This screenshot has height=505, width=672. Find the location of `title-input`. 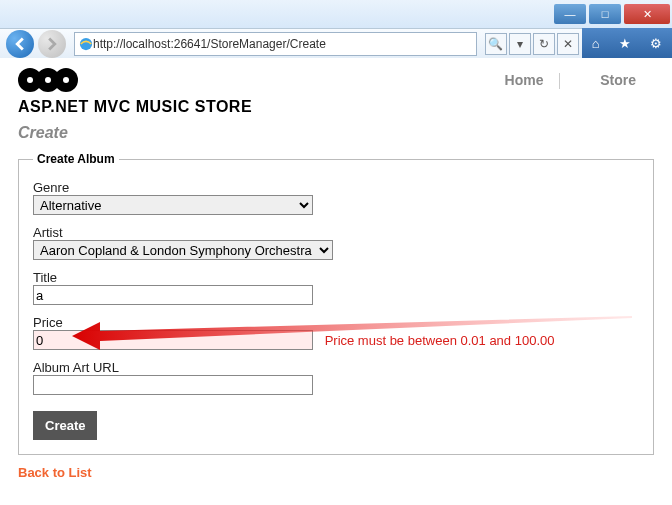

title-input is located at coordinates (173, 295).